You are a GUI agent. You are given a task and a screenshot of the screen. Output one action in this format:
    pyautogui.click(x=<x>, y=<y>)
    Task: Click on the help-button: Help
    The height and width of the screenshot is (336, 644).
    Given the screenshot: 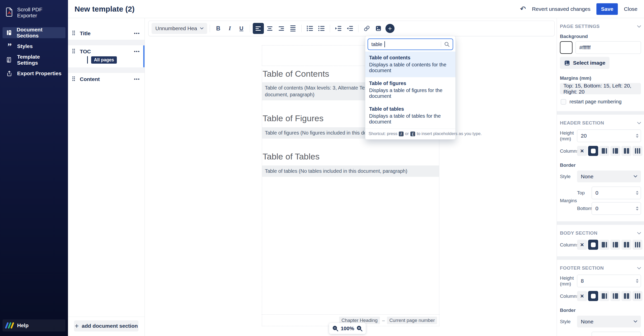 What is the action you would take?
    pyautogui.click(x=34, y=325)
    